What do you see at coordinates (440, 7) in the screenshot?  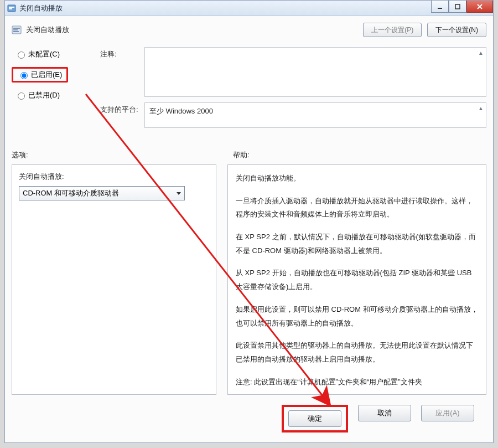 I see `minimize-button` at bounding box center [440, 7].